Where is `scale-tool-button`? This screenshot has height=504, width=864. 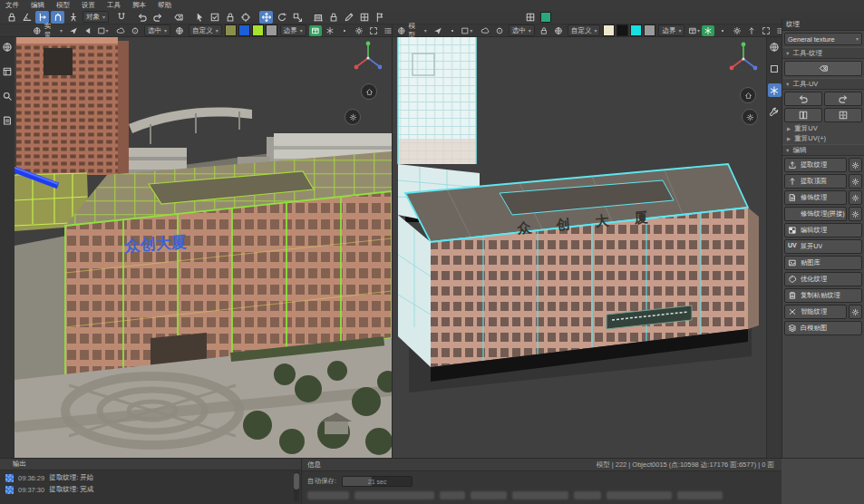
scale-tool-button is located at coordinates (297, 17).